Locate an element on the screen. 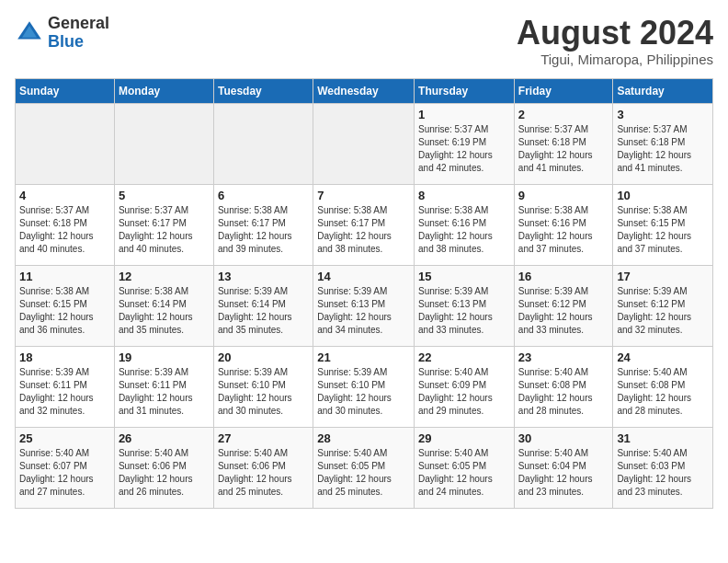  calendar-cell: 21Sunrise: 5:39 AM Sunset: 6:10 PM Dayli… is located at coordinates (364, 386).